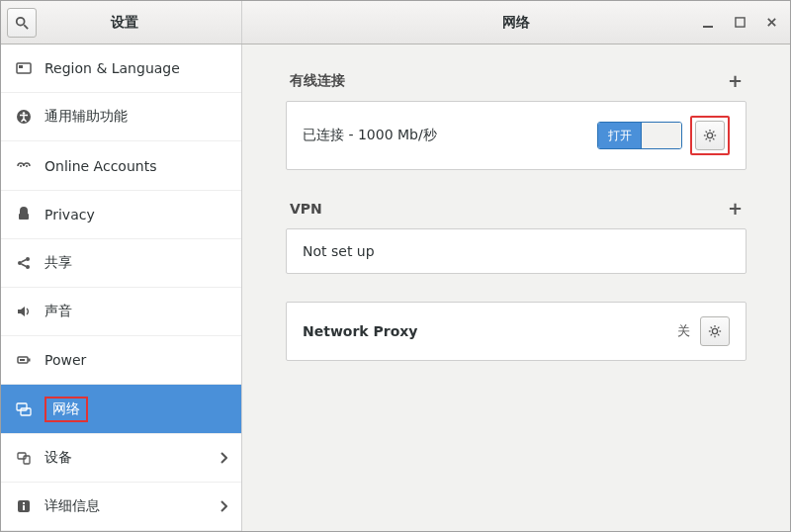 Image resolution: width=791 pixels, height=532 pixels. Describe the element at coordinates (125, 23) in the screenshot. I see `settings-title: 设置` at that location.